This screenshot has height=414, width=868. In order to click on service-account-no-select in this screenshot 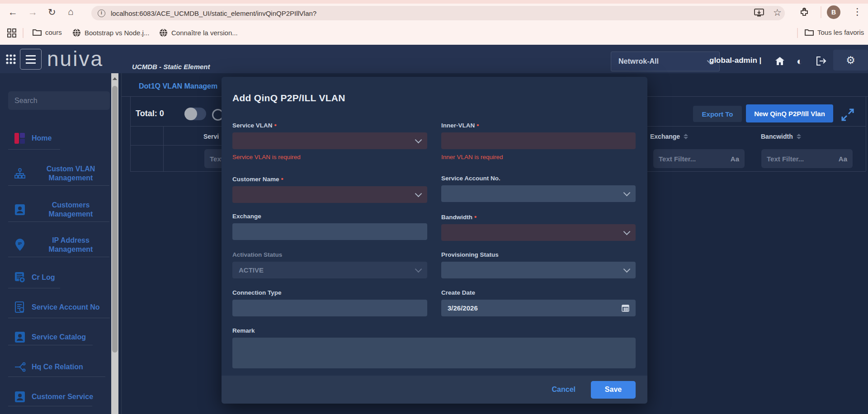, I will do `click(538, 193)`.